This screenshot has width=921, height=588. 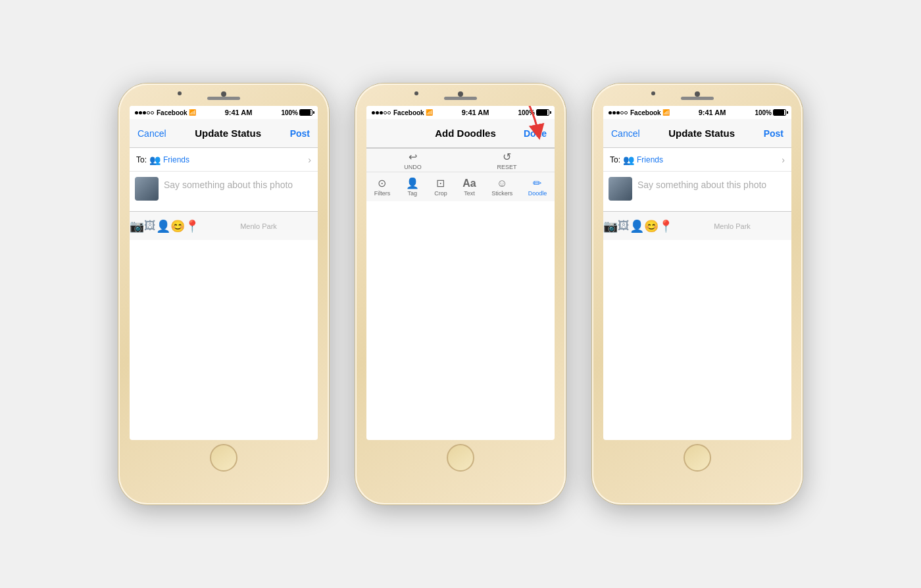 I want to click on reset-icon-2: ↺, so click(x=507, y=157).